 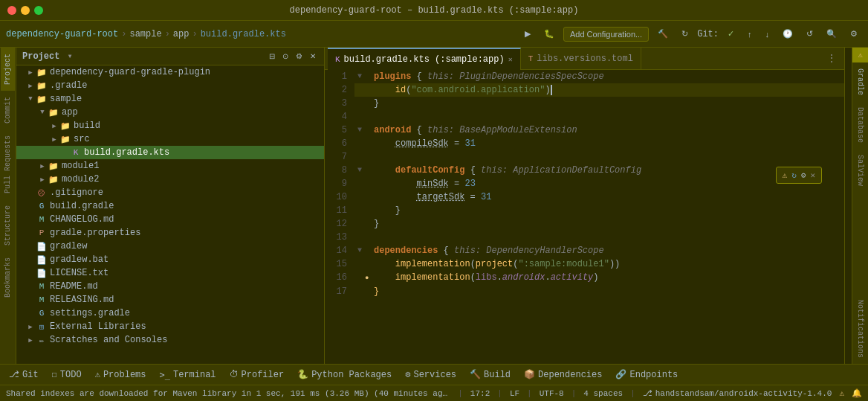 I want to click on tree-item-gradle-props: ▶ P gradle.properties, so click(x=170, y=233).